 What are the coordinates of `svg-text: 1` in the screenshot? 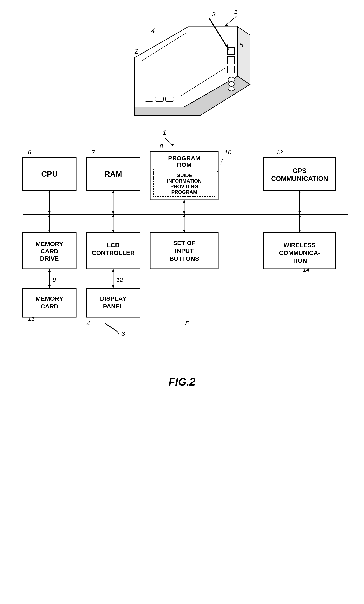 It's located at (165, 133).